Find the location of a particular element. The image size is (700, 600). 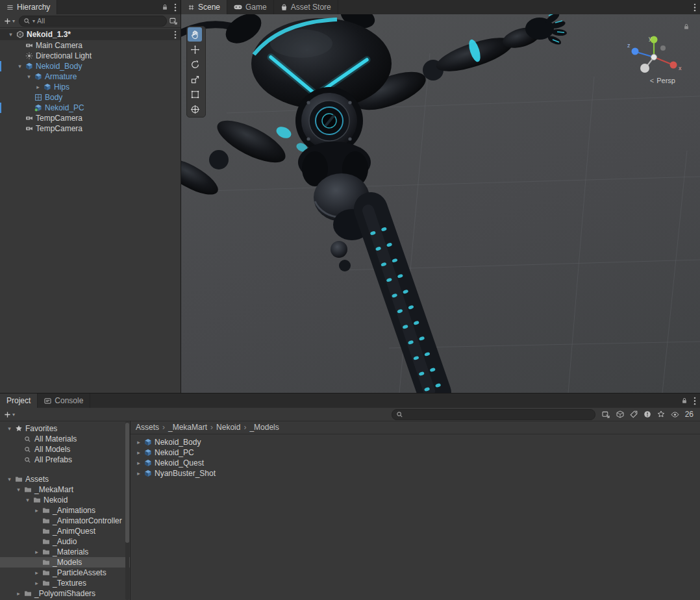

folder-textures: ▸_Textures is located at coordinates (65, 583).